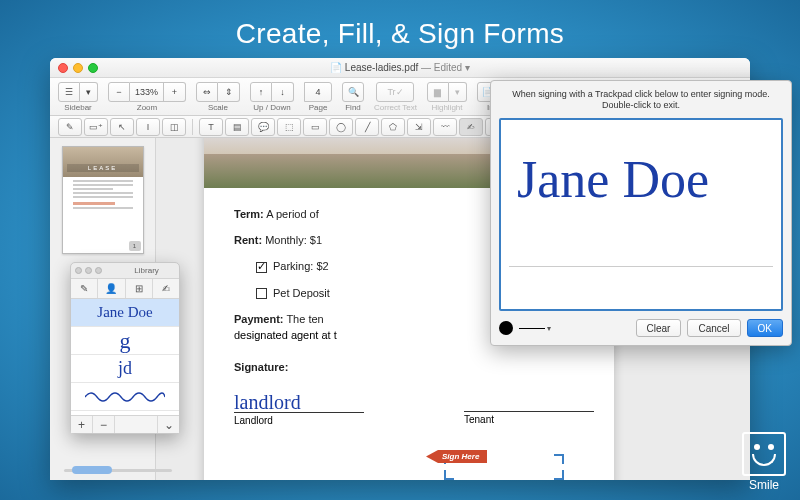  Describe the element at coordinates (641, 100) in the screenshot. I see `signature-instructions: When signing with a Trackpad click below…` at that location.